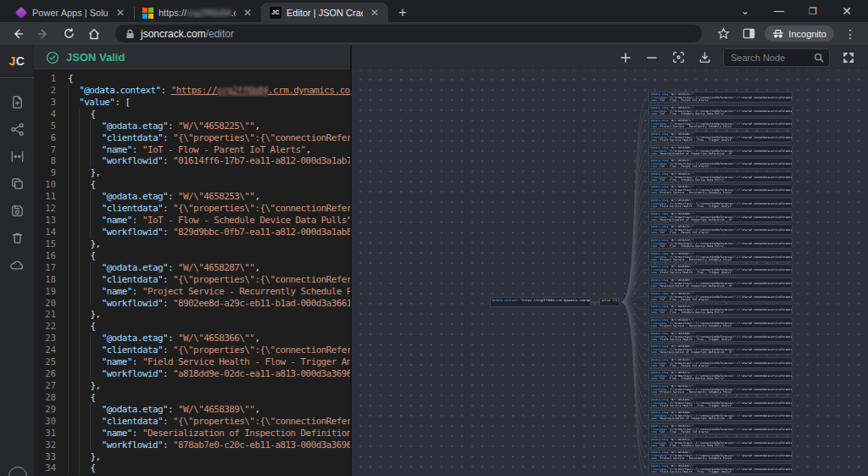 This screenshot has height=476, width=868. I want to click on code-line: 25"name": "Field Service Health - Flow -…, so click(192, 362).